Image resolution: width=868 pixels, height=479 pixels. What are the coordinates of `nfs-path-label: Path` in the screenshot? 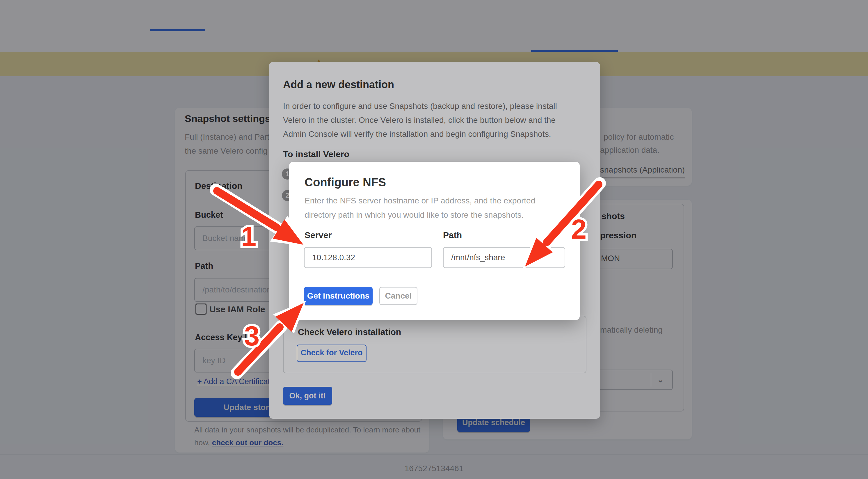 It's located at (453, 235).